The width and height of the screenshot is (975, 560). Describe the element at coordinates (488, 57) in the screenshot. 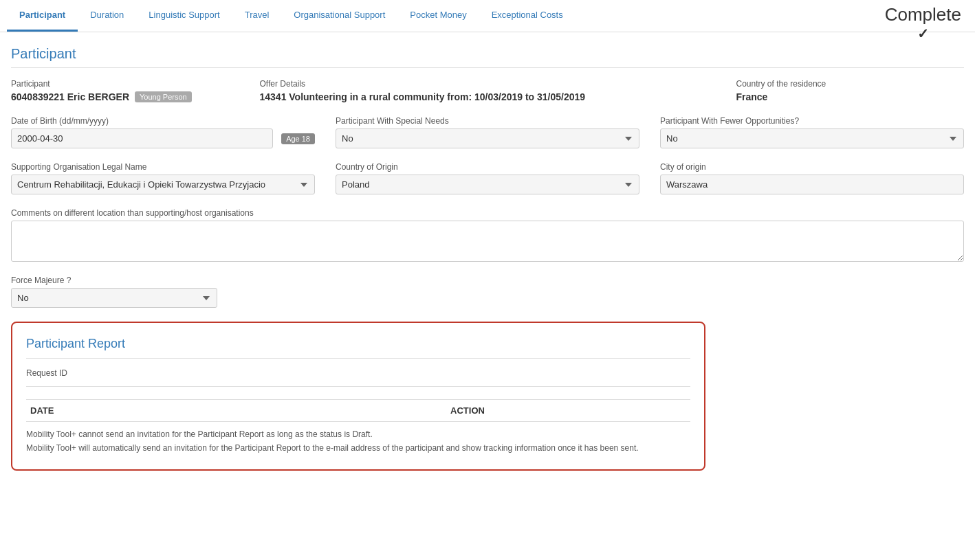

I see `page-title: Participant` at that location.